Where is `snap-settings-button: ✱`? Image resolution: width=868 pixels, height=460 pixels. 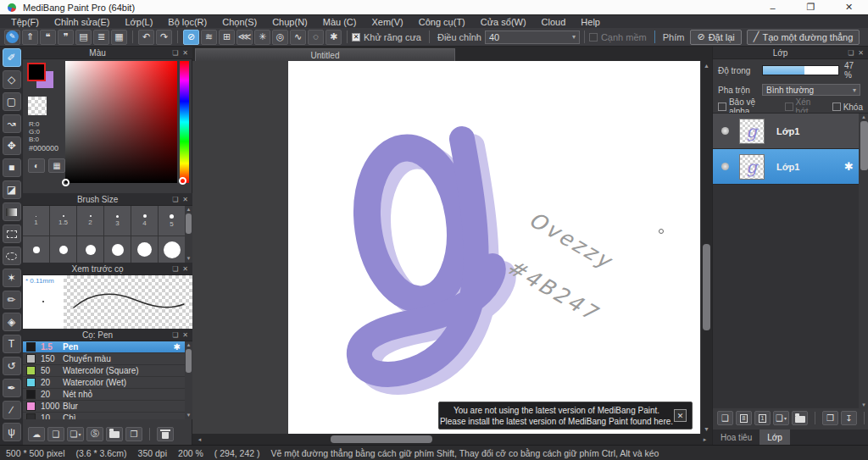
snap-settings-button: ✱ is located at coordinates (334, 37).